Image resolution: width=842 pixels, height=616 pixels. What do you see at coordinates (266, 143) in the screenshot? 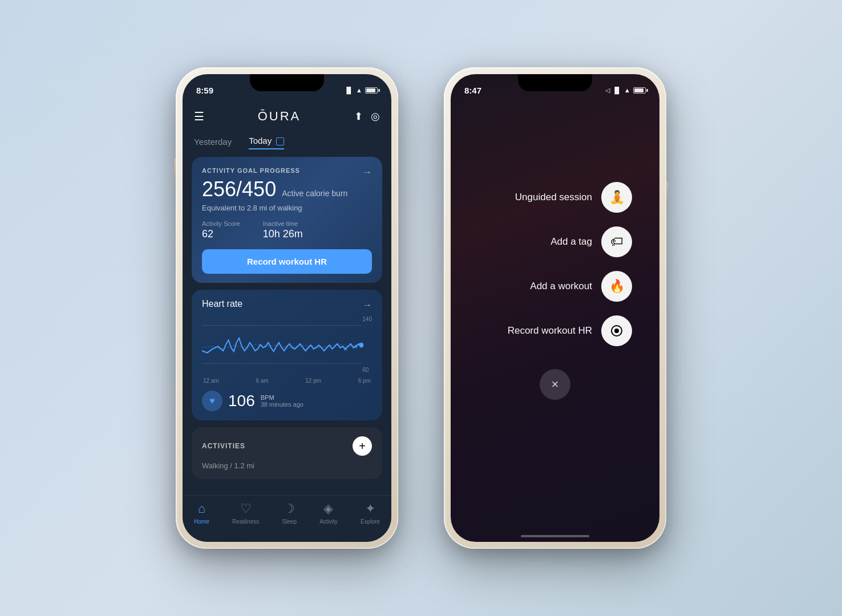
I see `tab-today: Today` at bounding box center [266, 143].